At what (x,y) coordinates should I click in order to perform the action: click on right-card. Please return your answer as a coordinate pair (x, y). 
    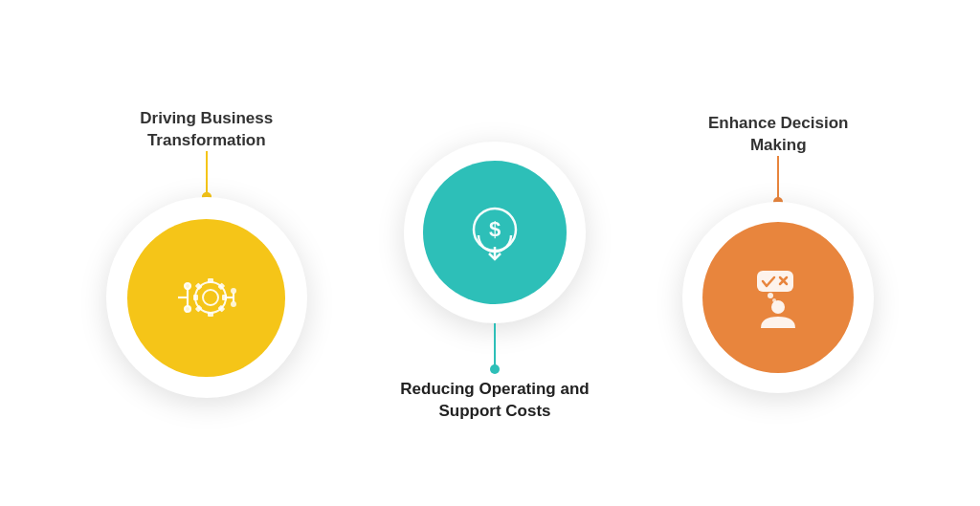
    Looking at the image, I should click on (778, 297).